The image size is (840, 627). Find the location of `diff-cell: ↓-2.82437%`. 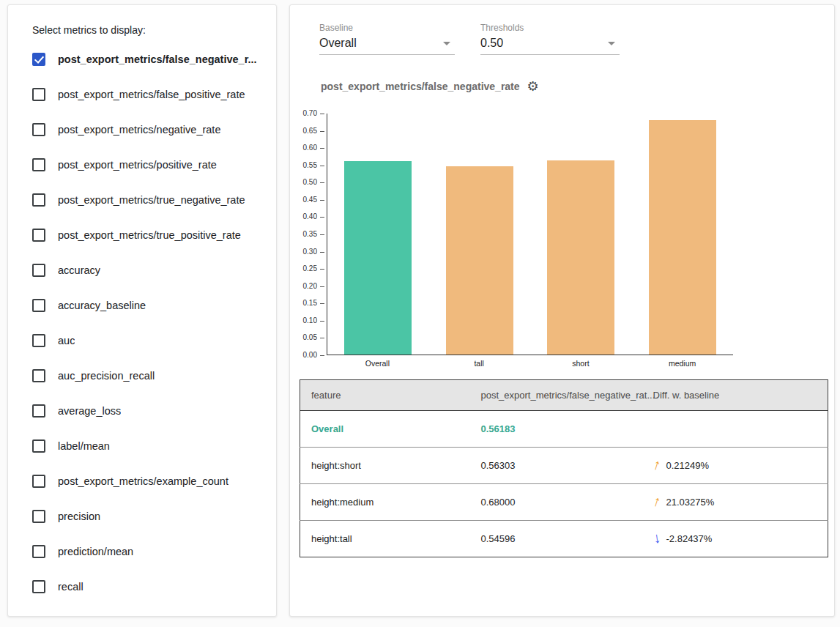

diff-cell: ↓-2.82437% is located at coordinates (735, 539).